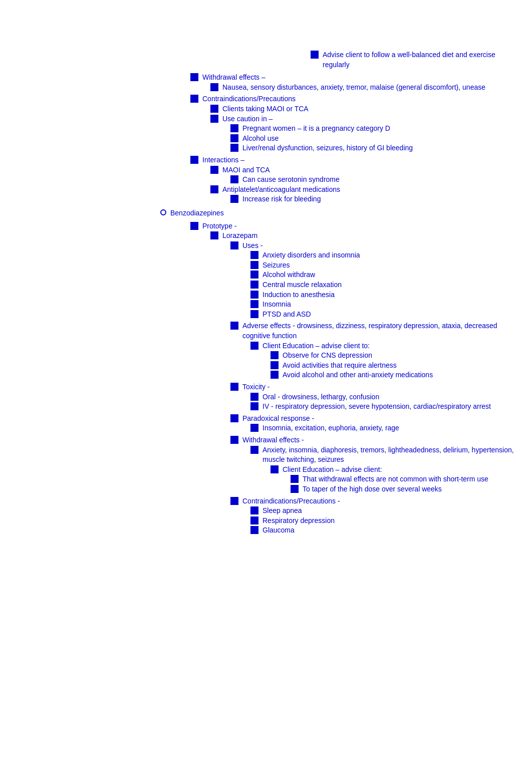 Image resolution: width=532 pixels, height=782 pixels. What do you see at coordinates (271, 428) in the screenshot?
I see `paradoxical-detail-item: Insomnia, excitation, euphoria, anxiety,…` at bounding box center [271, 428].